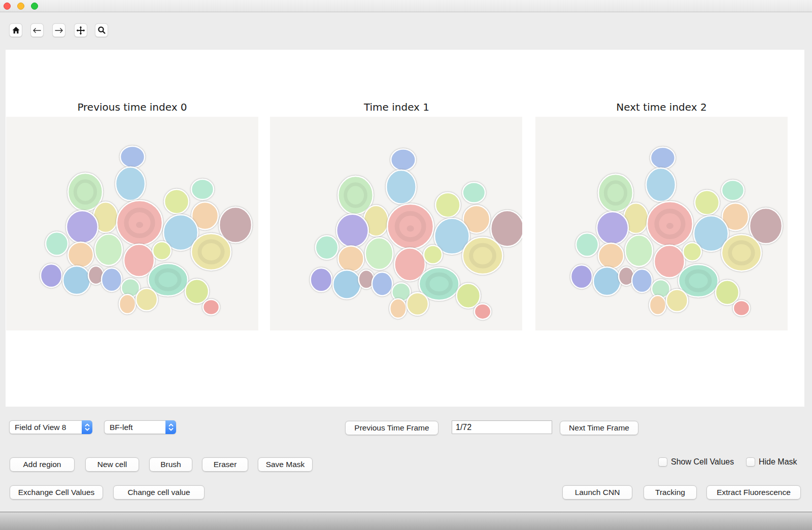 This screenshot has width=812, height=530. What do you see at coordinates (132, 107) in the screenshot?
I see `panel-title-previous: Previous time index 0` at bounding box center [132, 107].